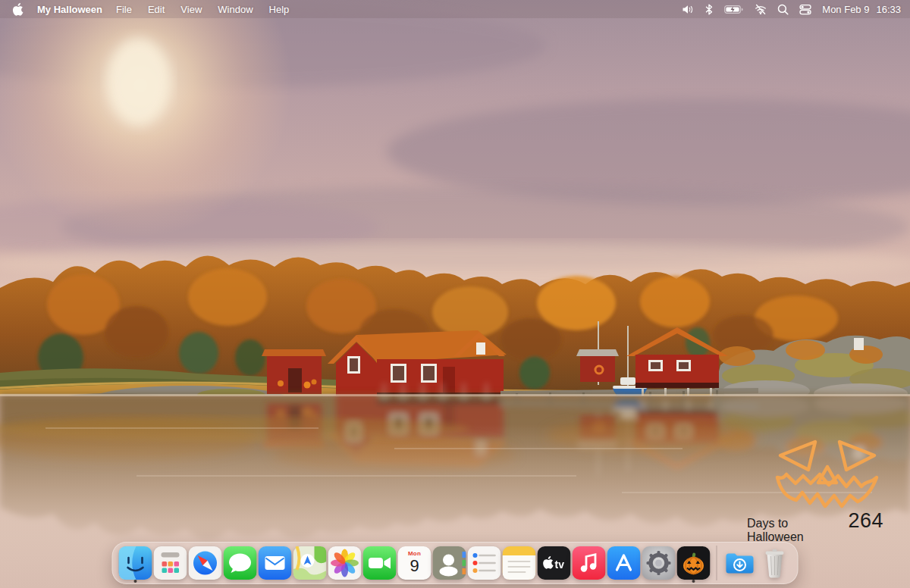  What do you see at coordinates (795, 530) in the screenshot?
I see `widget-label: Days to Halloween` at bounding box center [795, 530].